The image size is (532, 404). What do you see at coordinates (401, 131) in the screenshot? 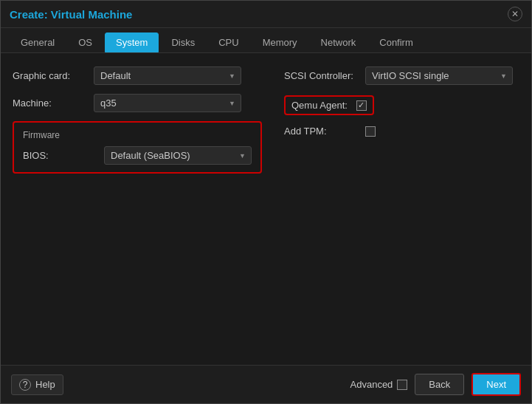
I see `add-tpm-row: Add TPM:` at bounding box center [401, 131].